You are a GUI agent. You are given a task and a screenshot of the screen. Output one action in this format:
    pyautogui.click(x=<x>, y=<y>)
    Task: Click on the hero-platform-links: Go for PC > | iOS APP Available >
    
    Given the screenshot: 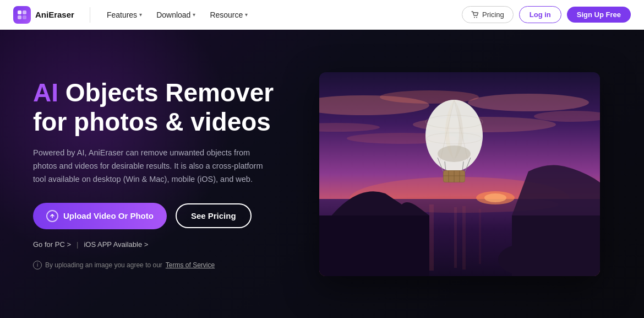 What is the action you would take?
    pyautogui.click(x=171, y=245)
    